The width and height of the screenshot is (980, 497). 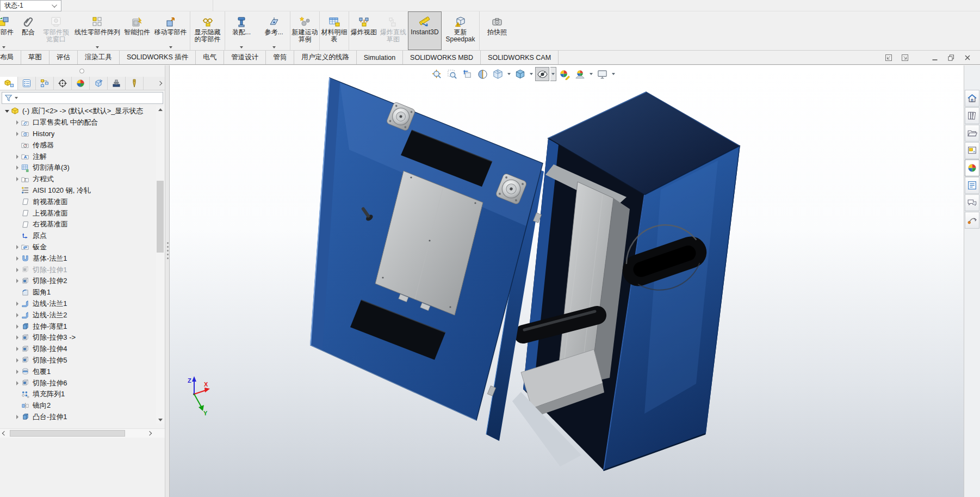 I want to click on hide-show-items-dropdown-icon, so click(x=554, y=74).